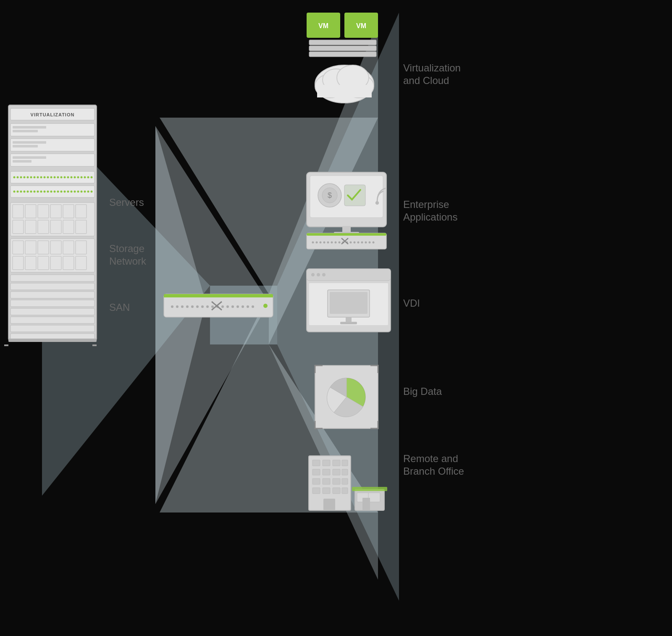 This screenshot has width=672, height=636. Describe the element at coordinates (342, 25) in the screenshot. I see `vm-boxes: VM VM` at that location.